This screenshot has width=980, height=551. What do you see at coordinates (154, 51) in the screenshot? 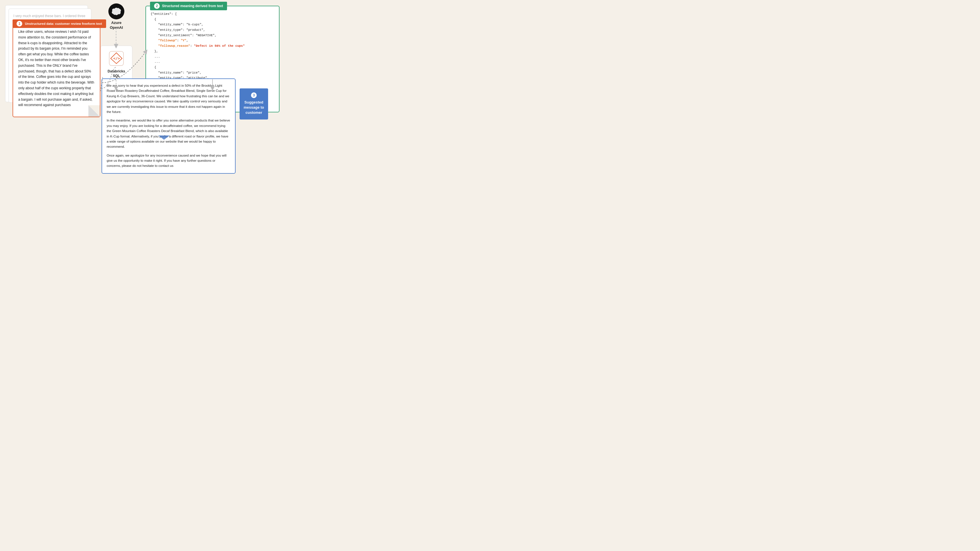
I see `json-line-8: },` at bounding box center [154, 51].